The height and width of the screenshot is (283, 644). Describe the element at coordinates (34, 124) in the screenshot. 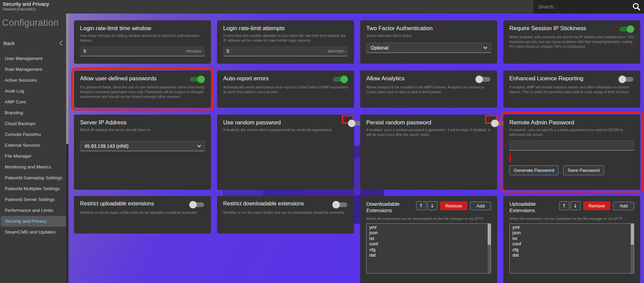

I see `sidebar-item-cloud-backups: Cloud Backups` at that location.